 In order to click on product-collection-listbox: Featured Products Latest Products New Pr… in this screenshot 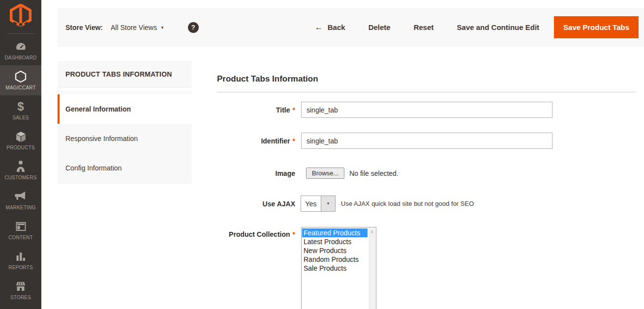, I will do `click(338, 268)`.